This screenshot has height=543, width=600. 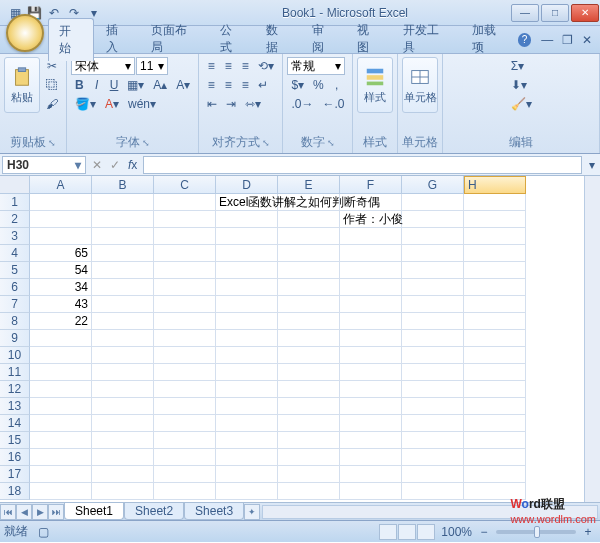 What do you see at coordinates (25, 33) in the screenshot?
I see `office-button` at bounding box center [25, 33].